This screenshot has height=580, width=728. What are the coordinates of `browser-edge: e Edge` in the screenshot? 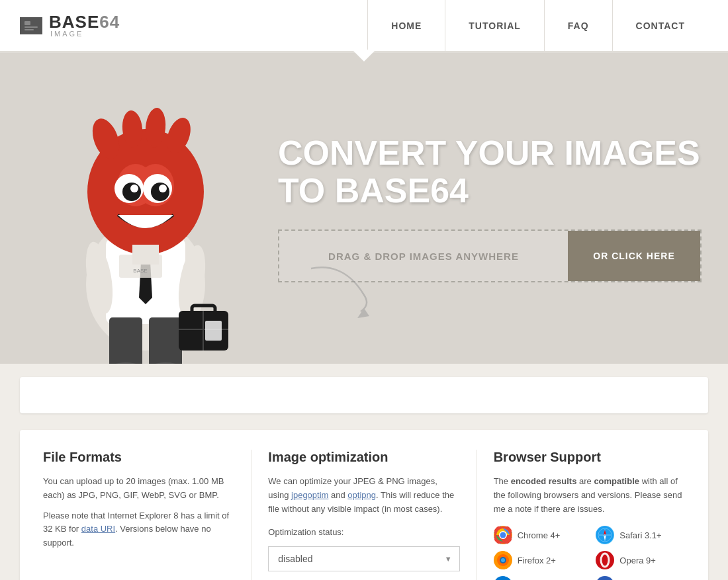 It's located at (539, 578).